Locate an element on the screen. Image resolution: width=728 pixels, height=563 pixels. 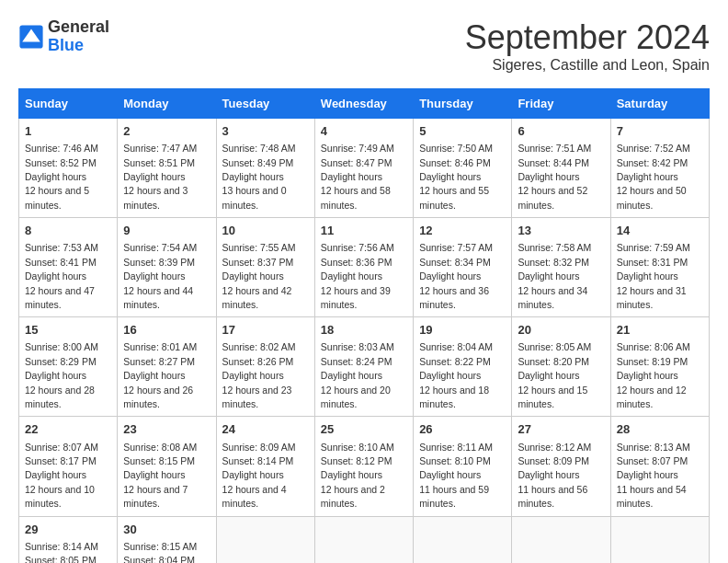
weekday-header-monday: Monday is located at coordinates (167, 104).